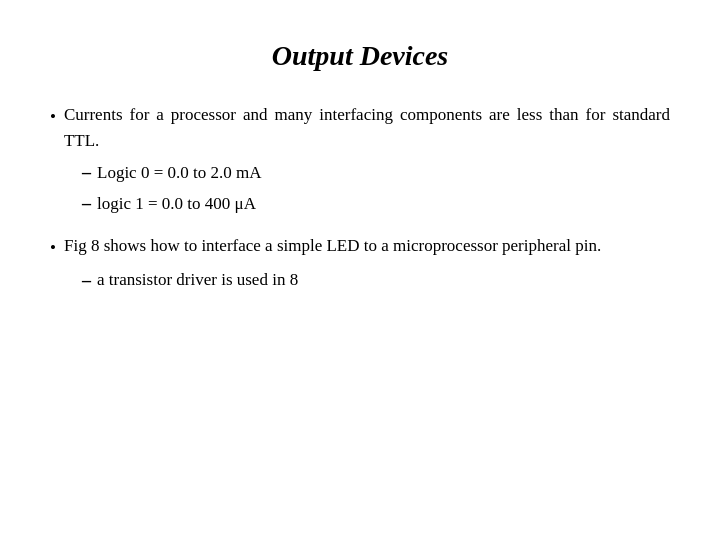 The width and height of the screenshot is (720, 540). I want to click on sub-item-1-1: – Logic 0 = 0.0 to 2.0 mA, so click(376, 172).